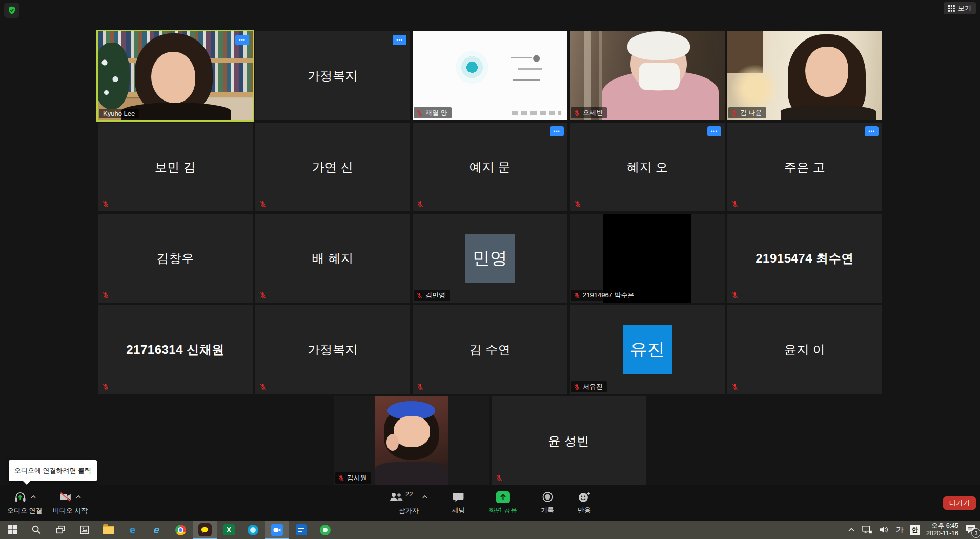 The height and width of the screenshot is (539, 980). Describe the element at coordinates (867, 530) in the screenshot. I see `network-icon` at that location.